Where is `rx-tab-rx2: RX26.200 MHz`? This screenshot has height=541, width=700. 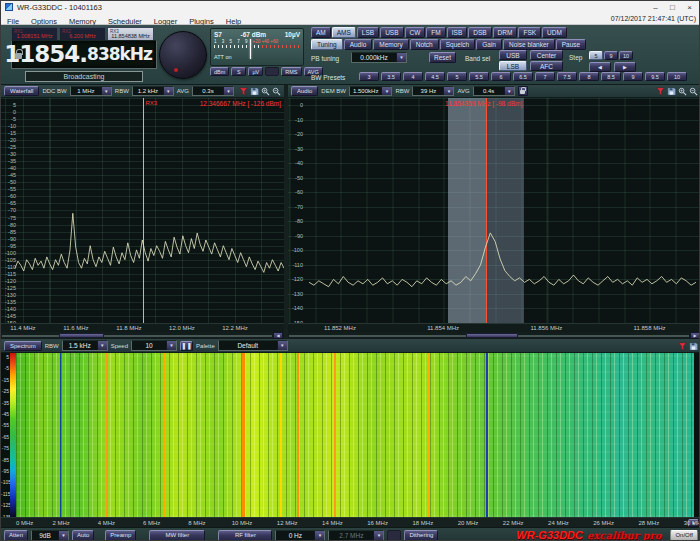
rx-tab-rx2: RX26.200 MHz is located at coordinates (82, 34).